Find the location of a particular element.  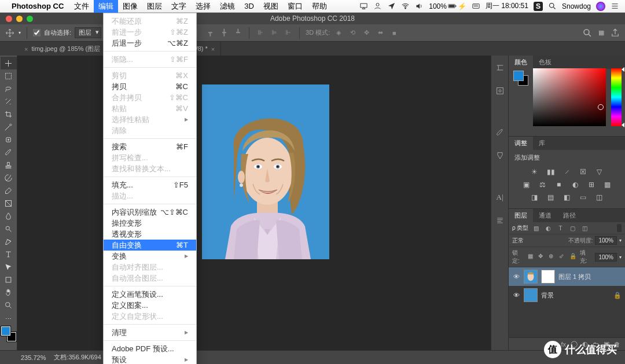

fill-value: 100% is located at coordinates (606, 257).